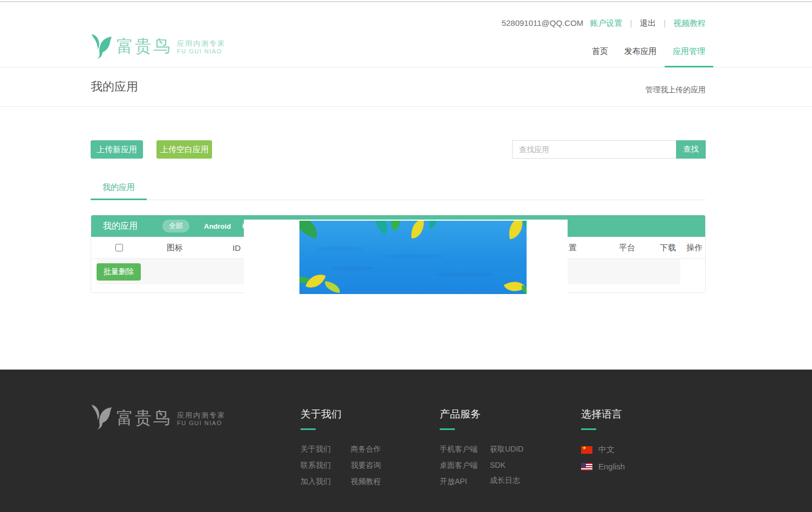 This screenshot has height=512, width=812. I want to click on footer-column-about: 关于我们 关于我们 联系我们 加入我们 商务合作 我要咨询 视频教程, so click(351, 450).